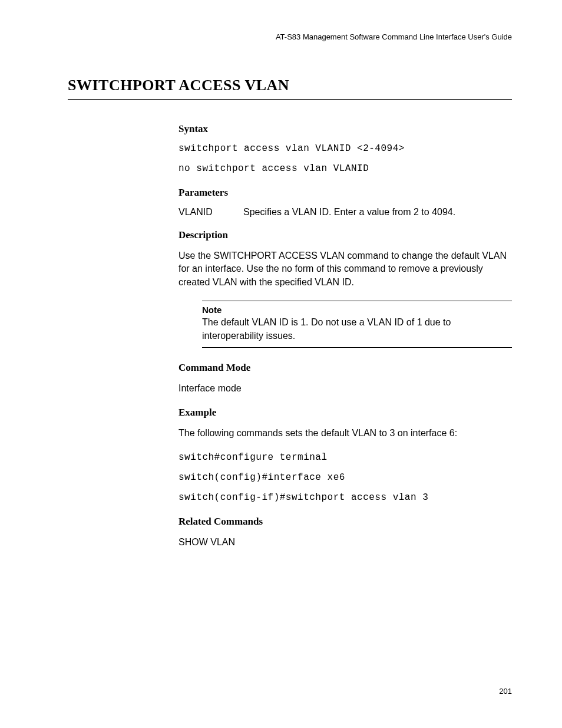 Image resolution: width=562 pixels, height=728 pixels. What do you see at coordinates (345, 193) in the screenshot?
I see `parameters-heading: Parameters` at bounding box center [345, 193].